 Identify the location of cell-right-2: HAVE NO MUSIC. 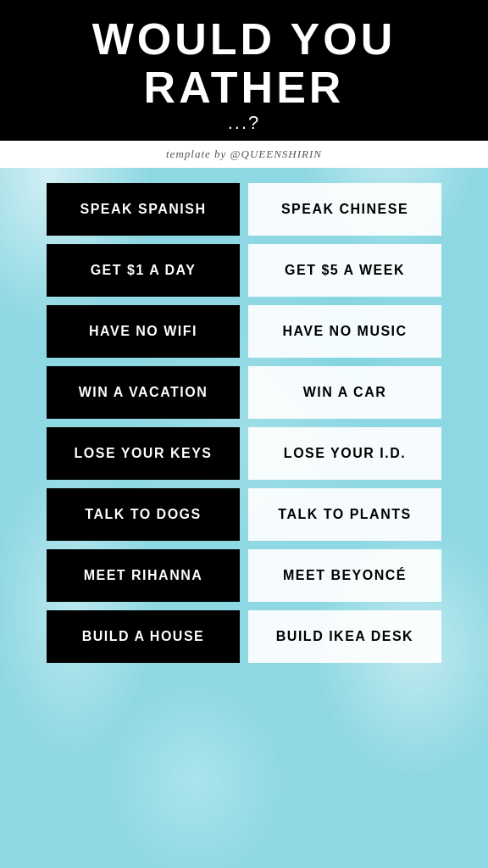
(345, 331).